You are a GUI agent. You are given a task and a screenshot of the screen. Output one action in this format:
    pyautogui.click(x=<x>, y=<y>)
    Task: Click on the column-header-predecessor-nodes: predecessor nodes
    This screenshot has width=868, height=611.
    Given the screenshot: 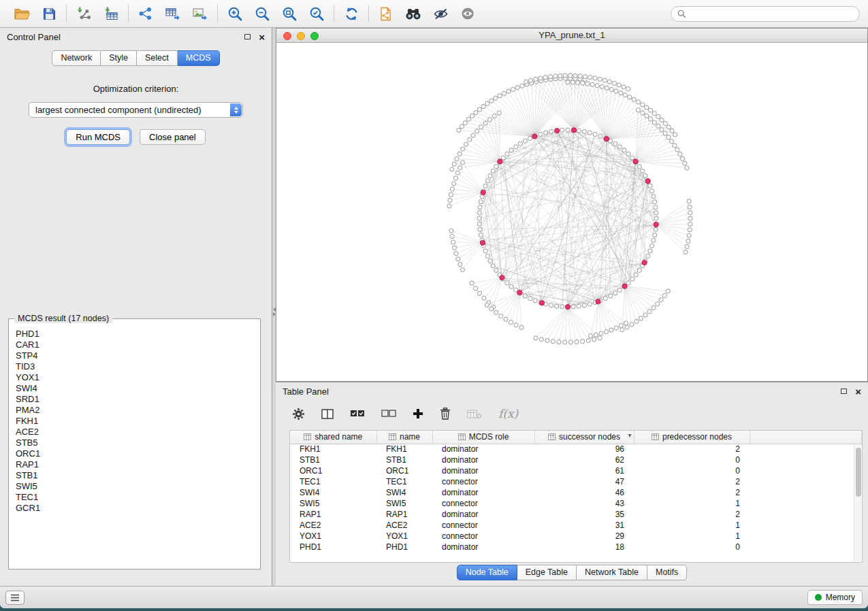 What is the action you would take?
    pyautogui.click(x=692, y=437)
    